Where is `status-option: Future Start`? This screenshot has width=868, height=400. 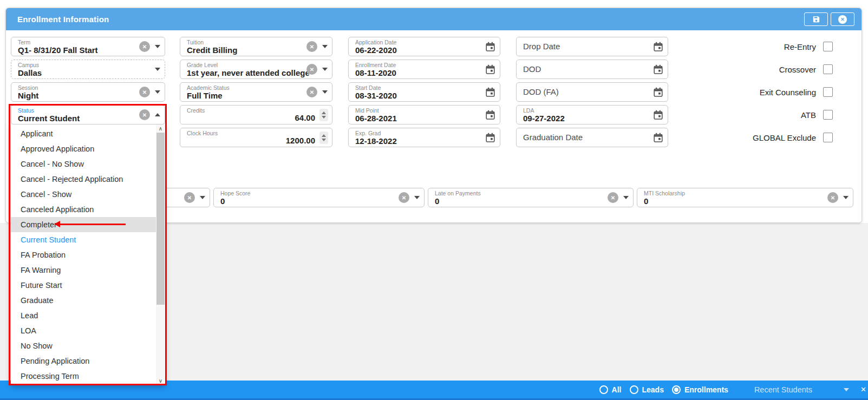
status-option: Future Start is located at coordinates (83, 285).